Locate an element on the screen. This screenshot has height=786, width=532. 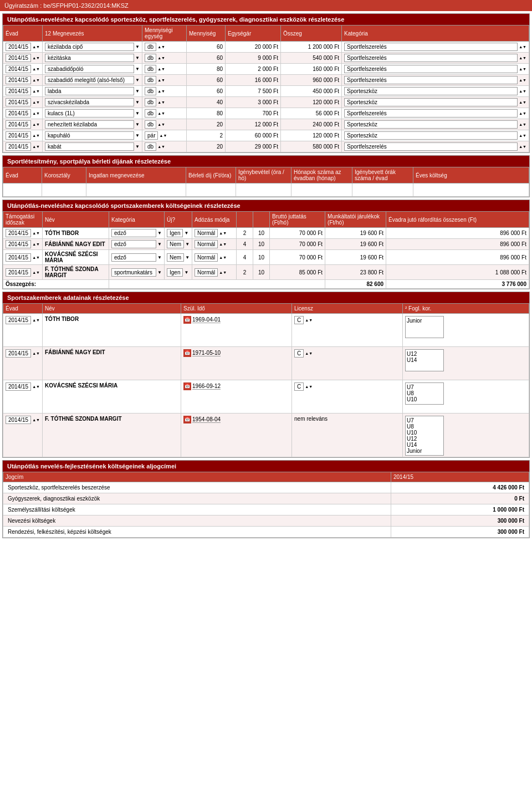
col2-igenybev-ora: Igénybevett órák száma / évad is located at coordinates (383, 175).